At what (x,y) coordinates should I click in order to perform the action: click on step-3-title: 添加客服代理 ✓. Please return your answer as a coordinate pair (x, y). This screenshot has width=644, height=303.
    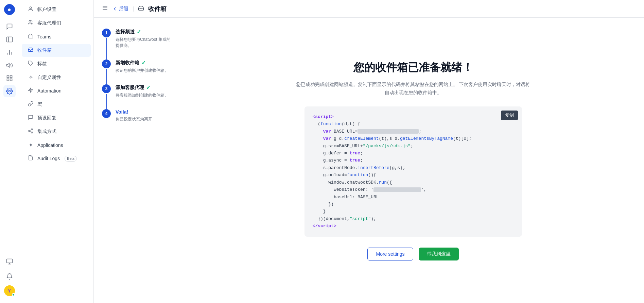
    Looking at the image, I should click on (145, 88).